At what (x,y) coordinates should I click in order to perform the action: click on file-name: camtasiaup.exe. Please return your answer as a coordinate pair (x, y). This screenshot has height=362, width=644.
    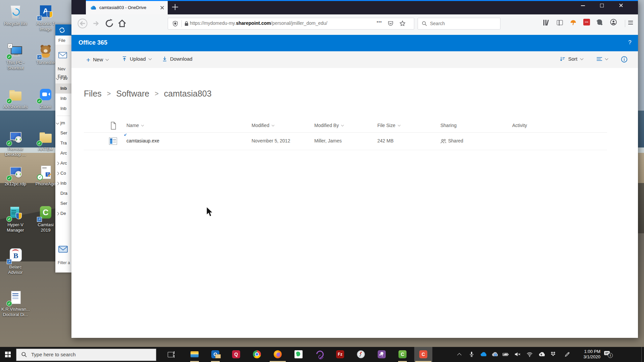
    Looking at the image, I should click on (143, 141).